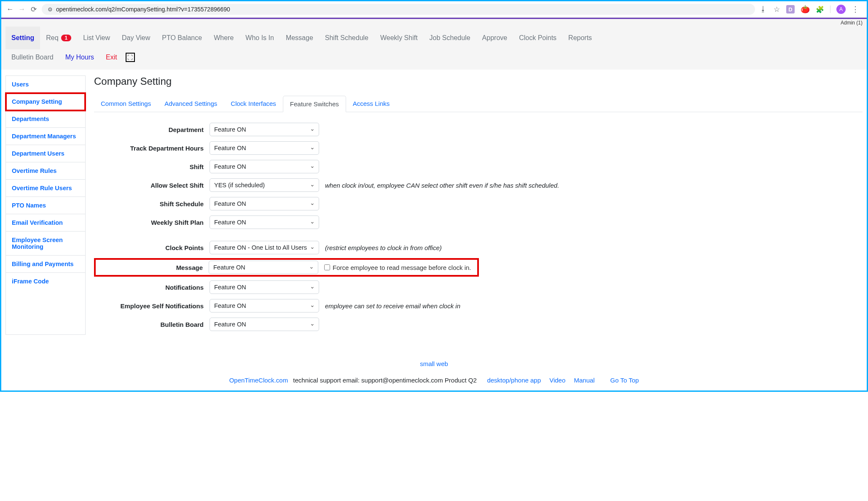 The width and height of the screenshot is (868, 501). I want to click on nav-setting: Setting, so click(23, 38).